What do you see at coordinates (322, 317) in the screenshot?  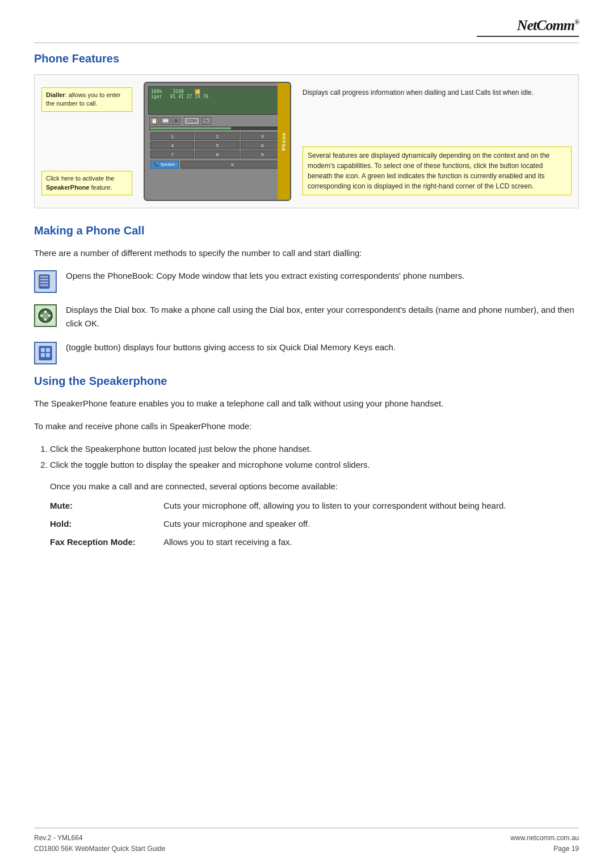 I see `dial-text: Displays the Dial box. To make a phone c…` at bounding box center [322, 317].